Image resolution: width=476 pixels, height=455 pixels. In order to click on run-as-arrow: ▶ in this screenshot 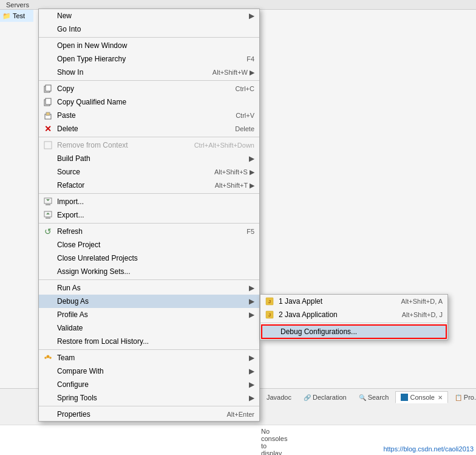, I will do `click(251, 288)`.